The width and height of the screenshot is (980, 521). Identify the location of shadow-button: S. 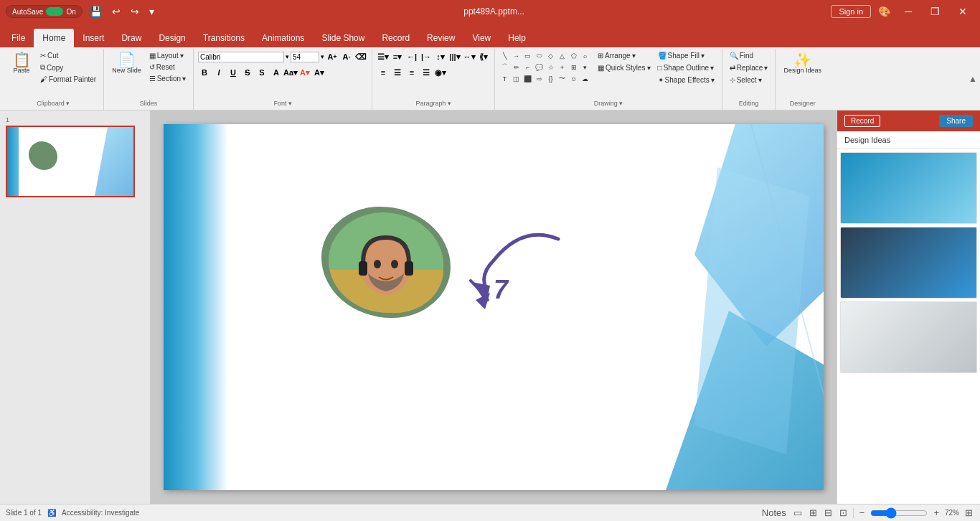
(262, 72).